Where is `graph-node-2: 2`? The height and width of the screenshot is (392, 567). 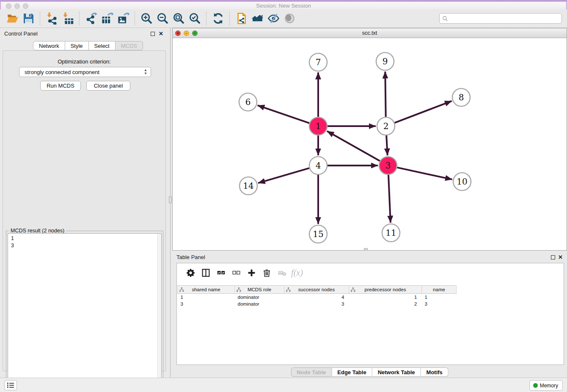 graph-node-2: 2 is located at coordinates (386, 126).